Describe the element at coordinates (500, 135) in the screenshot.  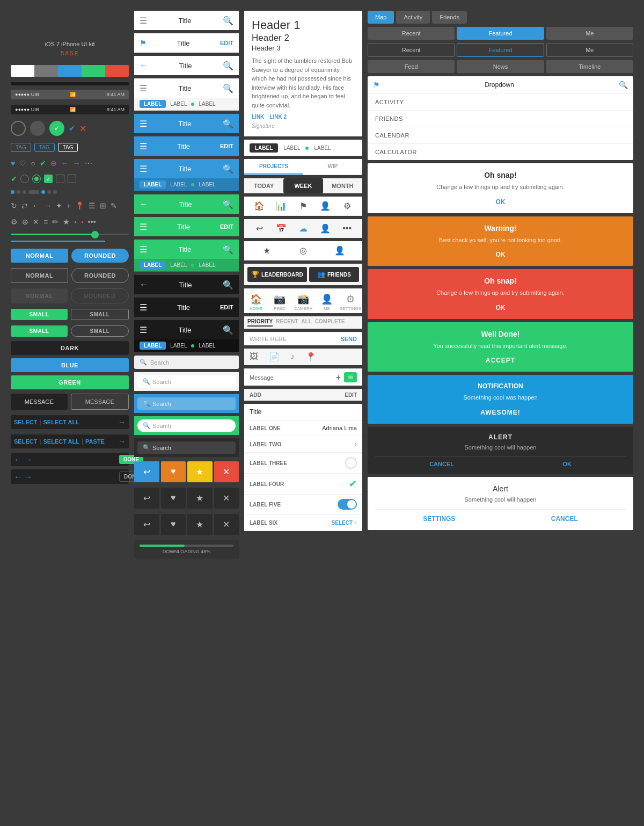
I see `dropdown-item-calendar: CALENDAR` at that location.